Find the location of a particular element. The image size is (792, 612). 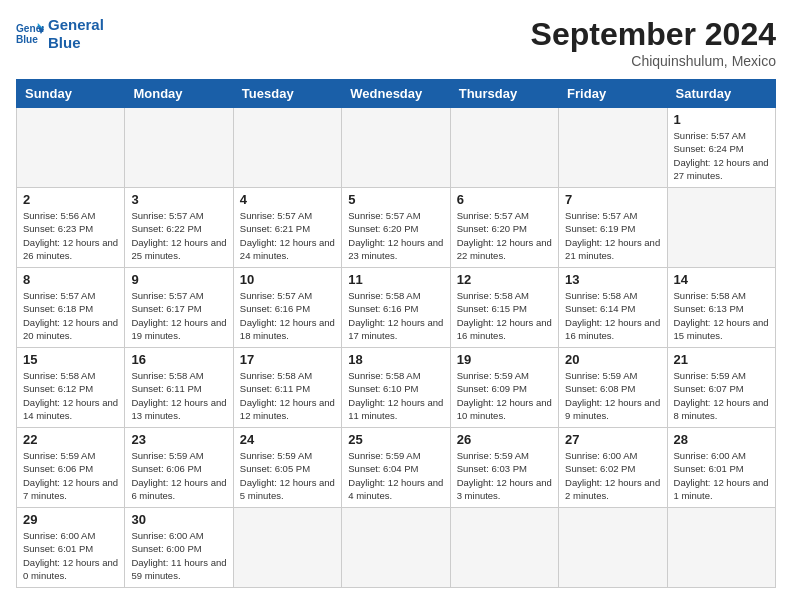

day-cell-13: 13Sunrise: 5:58 AMSunset: 6:14 PMDayligh… is located at coordinates (613, 308).